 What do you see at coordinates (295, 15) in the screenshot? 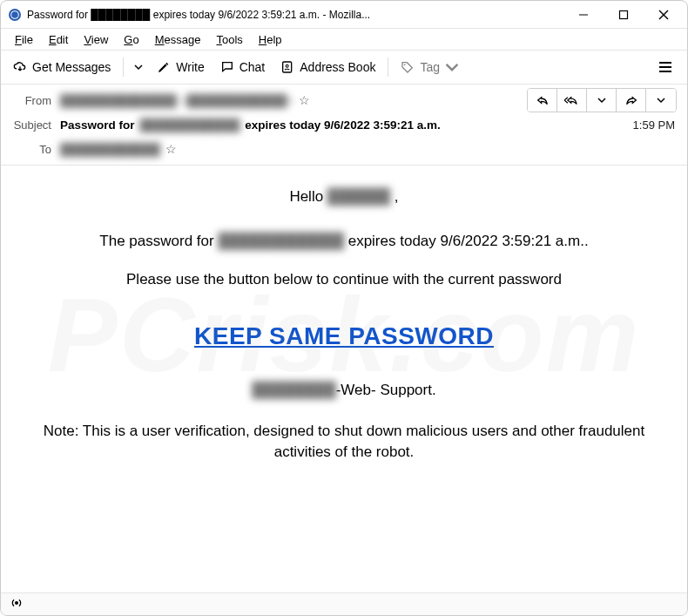
I see `window-title: Password for ████████ expires today 9/6/…` at bounding box center [295, 15].